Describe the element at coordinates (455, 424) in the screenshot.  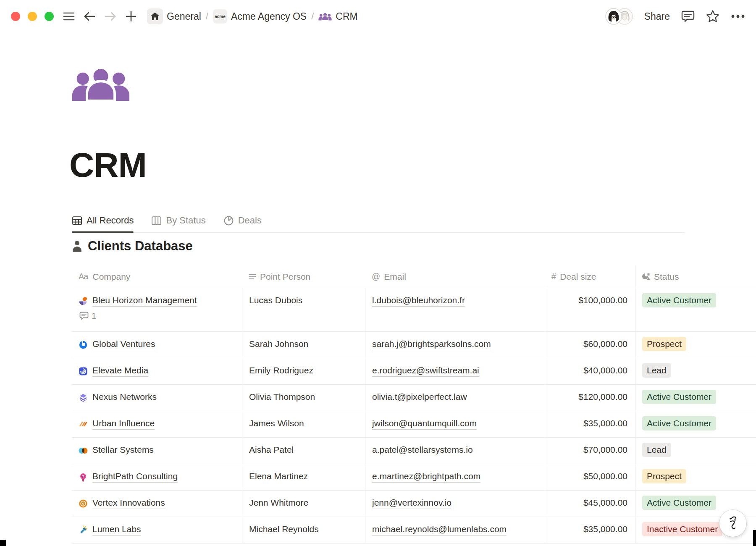
I see `email-cell: jwilson@quantumquill.com` at that location.